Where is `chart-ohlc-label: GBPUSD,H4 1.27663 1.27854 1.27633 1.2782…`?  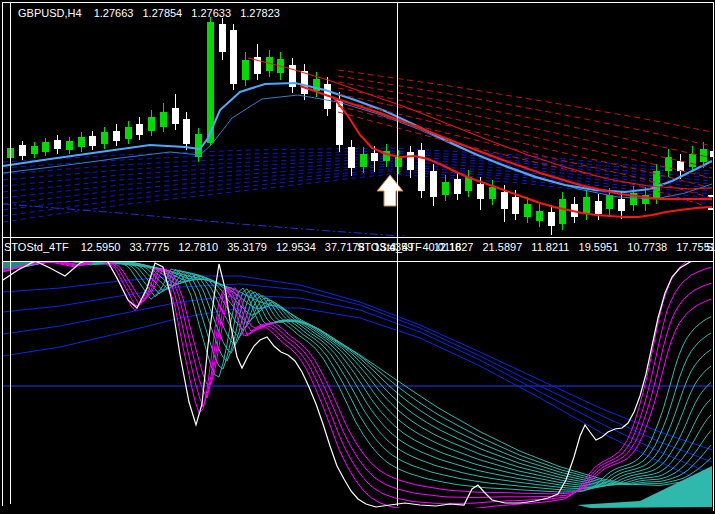
chart-ohlc-label: GBPUSD,H4 1.27663 1.27854 1.27633 1.2782… is located at coordinates (152, 14).